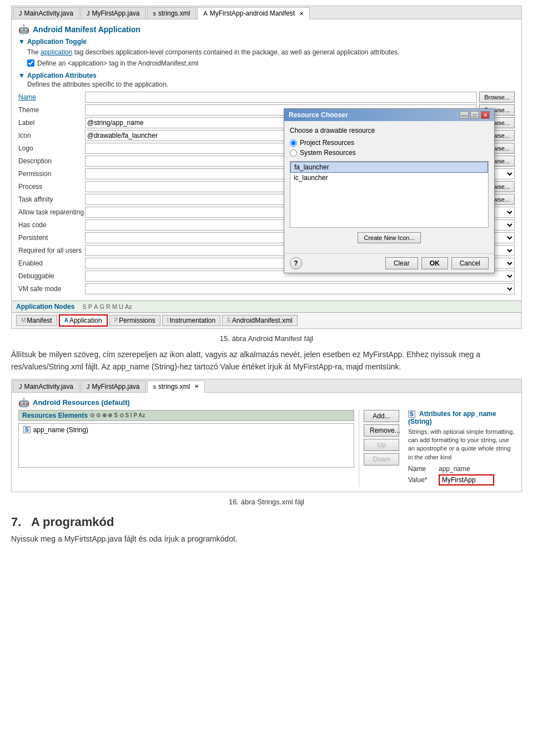 This screenshot has width=533, height=756. Describe the element at coordinates (266, 97) in the screenshot. I see `attr-row-name: Name Browse...` at that location.